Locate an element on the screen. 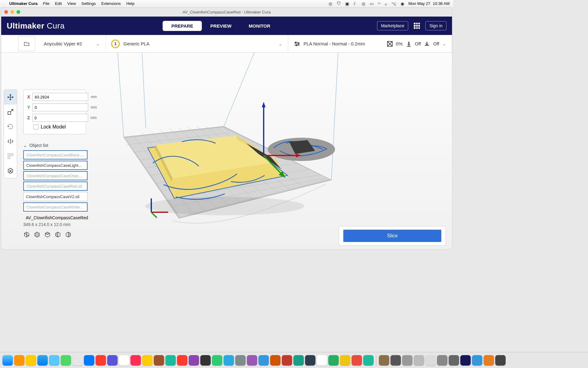 Image resolution: width=588 pixels, height=368 pixels. tool-support-blocker is located at coordinates (10, 171).